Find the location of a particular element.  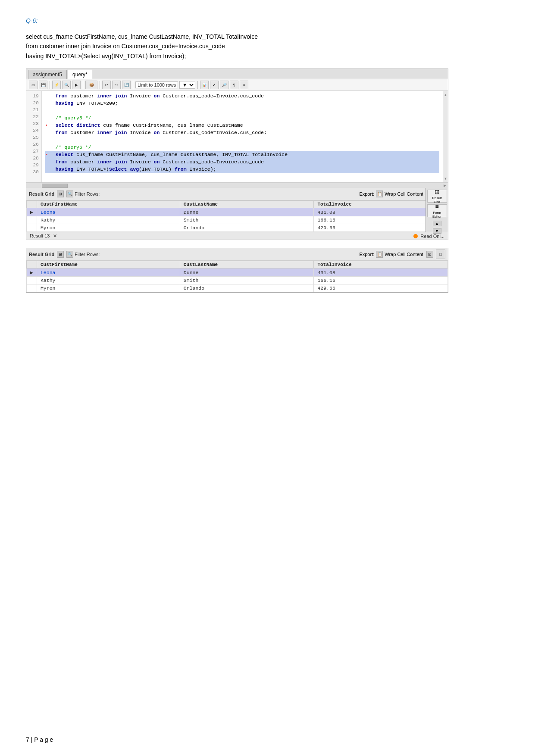

second-export-area: Export: 📋 Wrap Cell Content: ⊡ is located at coordinates (396, 254).